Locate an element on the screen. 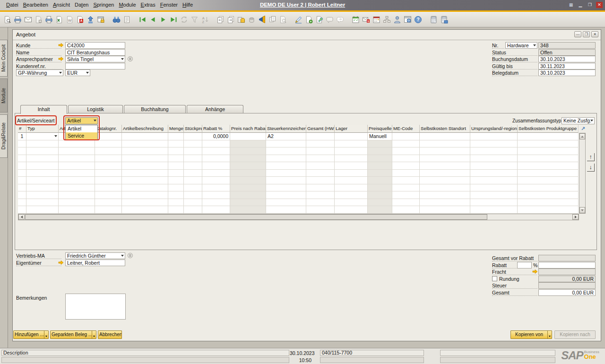 This screenshot has height=364, width=605. link-arrow-icon is located at coordinates (61, 59).